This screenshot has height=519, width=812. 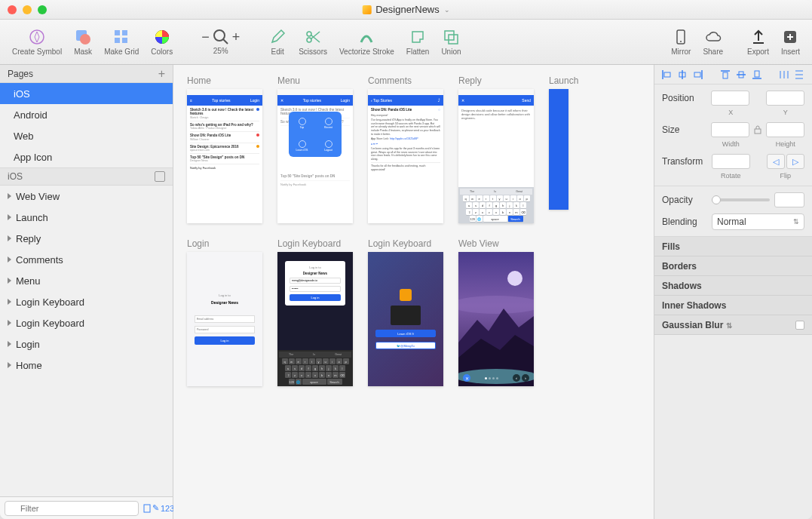 What do you see at coordinates (698, 75) in the screenshot?
I see `align-right-icon` at bounding box center [698, 75].